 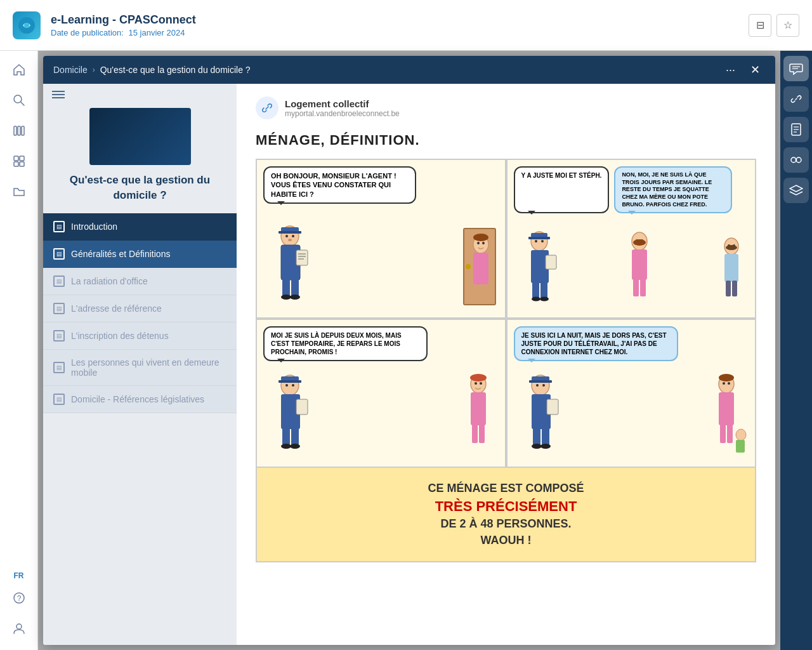 I want to click on library-nav-button, so click(x=19, y=132).